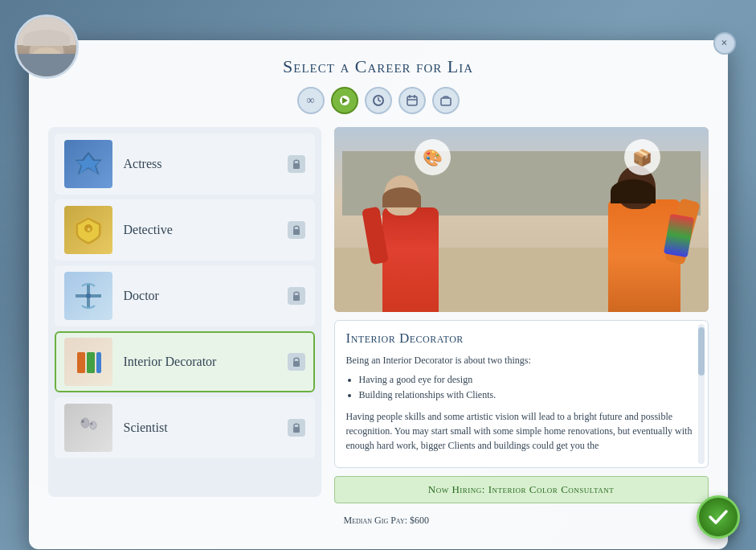 The image size is (756, 550). What do you see at coordinates (47, 65) in the screenshot?
I see `avatar-clothes` at bounding box center [47, 65].